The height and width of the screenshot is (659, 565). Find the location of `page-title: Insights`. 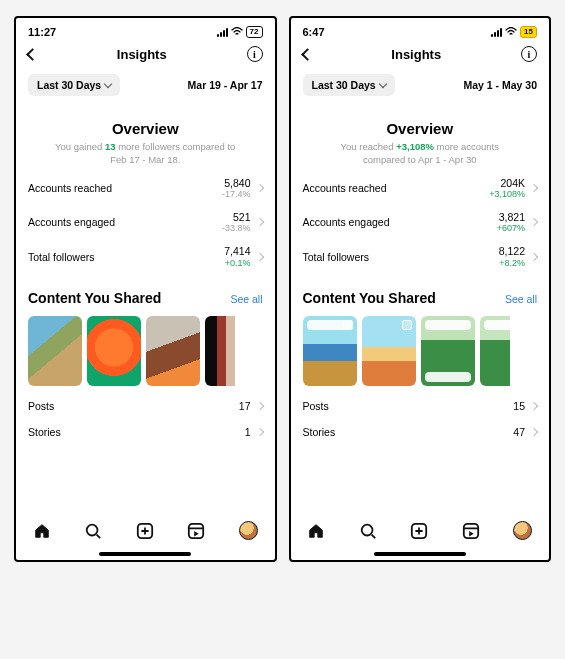

page-title: Insights is located at coordinates (142, 54).